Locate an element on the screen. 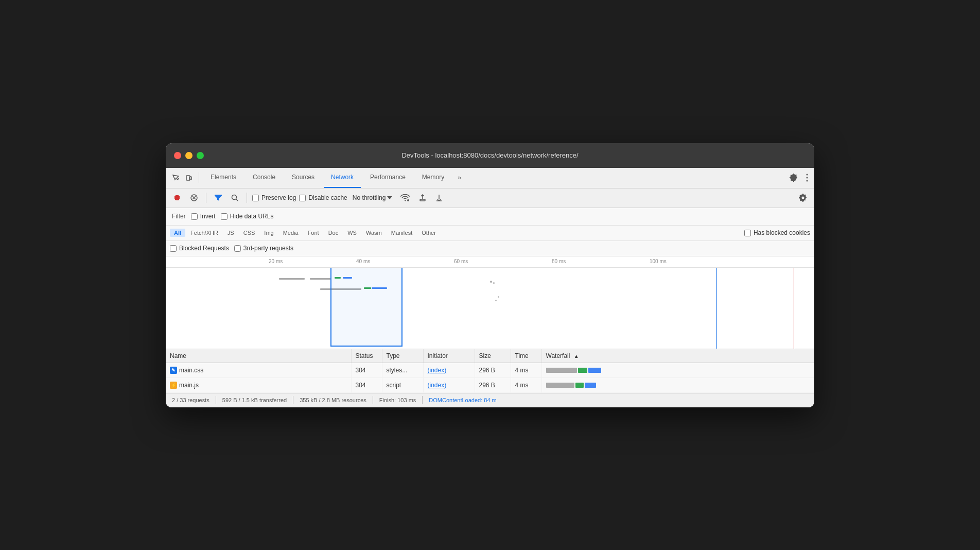 This screenshot has height=550, width=980. wifi-settings-icon is located at coordinates (405, 198).